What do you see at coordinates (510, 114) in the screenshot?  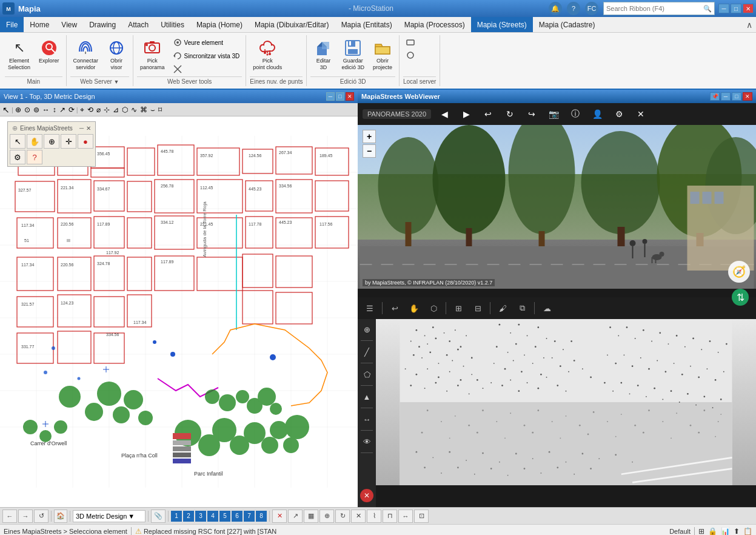 I see `pano-refresh-button: ↻` at bounding box center [510, 114].